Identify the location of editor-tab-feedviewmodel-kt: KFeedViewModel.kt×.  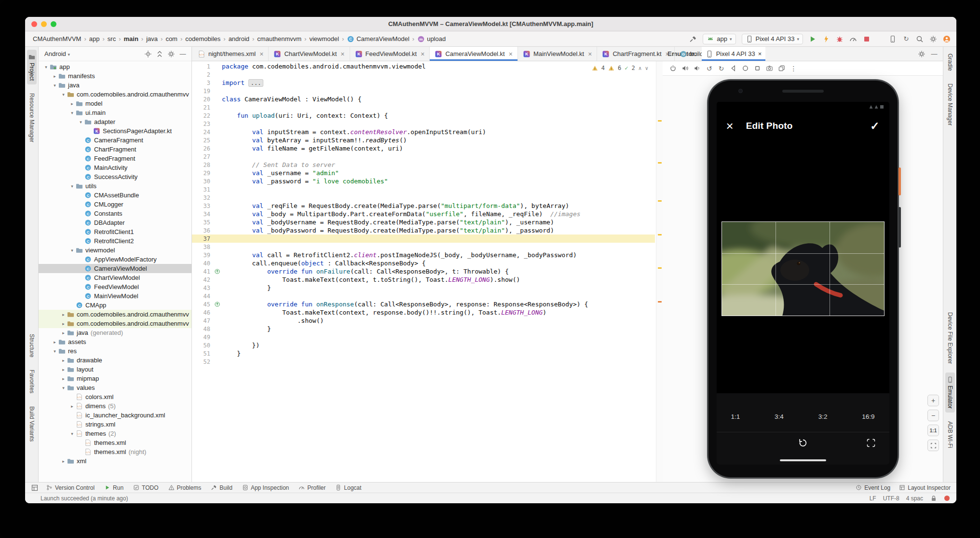
(390, 54).